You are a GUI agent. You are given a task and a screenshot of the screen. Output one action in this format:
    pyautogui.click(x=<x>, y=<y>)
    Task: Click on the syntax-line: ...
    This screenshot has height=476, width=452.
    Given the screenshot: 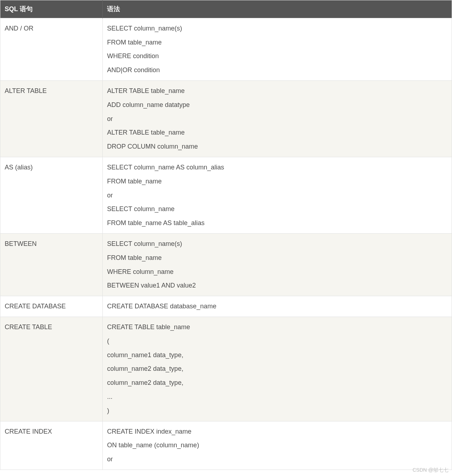 What is the action you would take?
    pyautogui.click(x=277, y=397)
    